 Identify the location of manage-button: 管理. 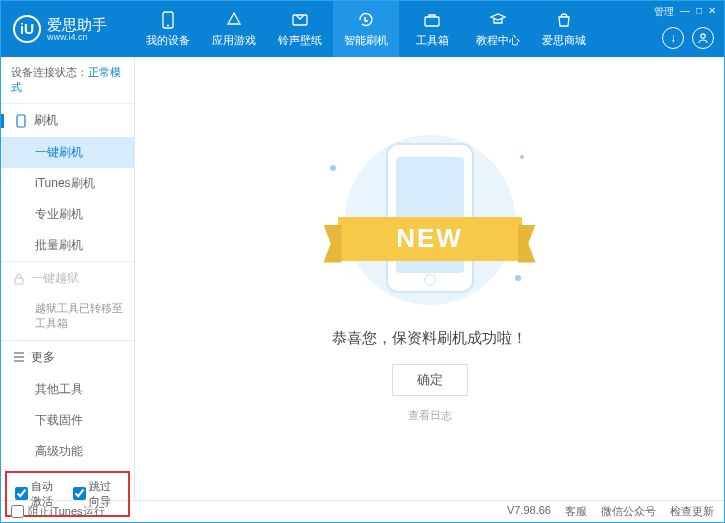
(664, 12).